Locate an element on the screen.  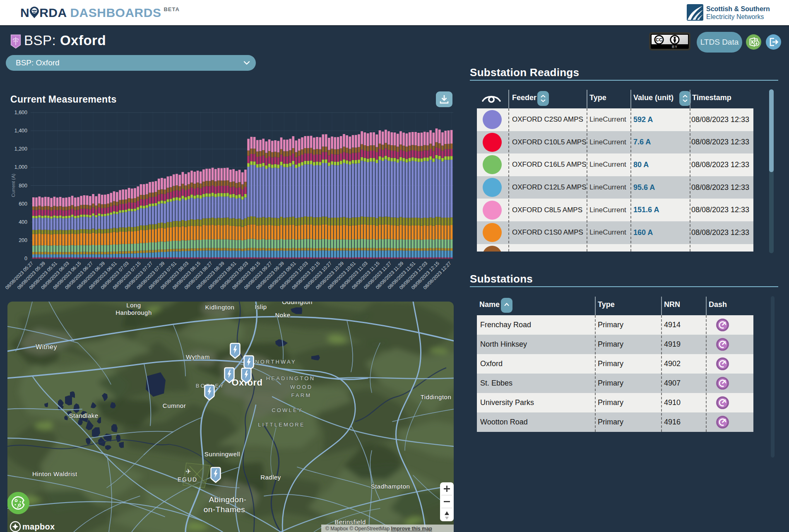
svg-text: LITTLEMORE is located at coordinates (281, 424).